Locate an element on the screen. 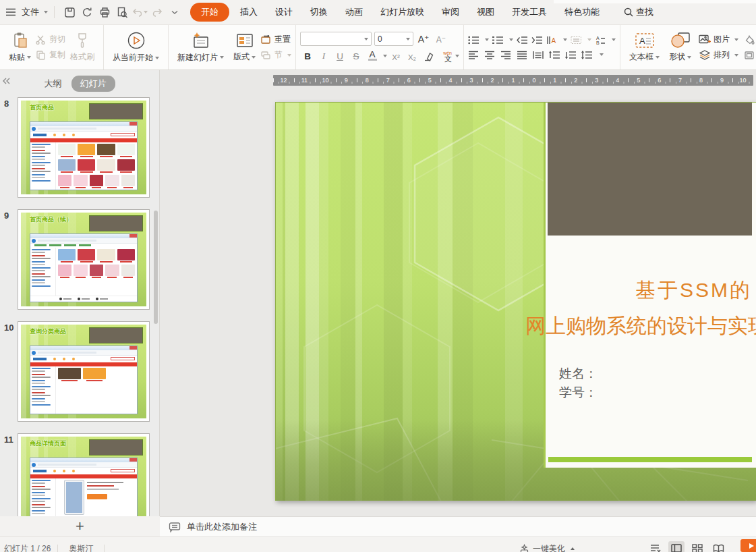 This screenshot has width=756, height=552. search-control: 查找 is located at coordinates (638, 12).